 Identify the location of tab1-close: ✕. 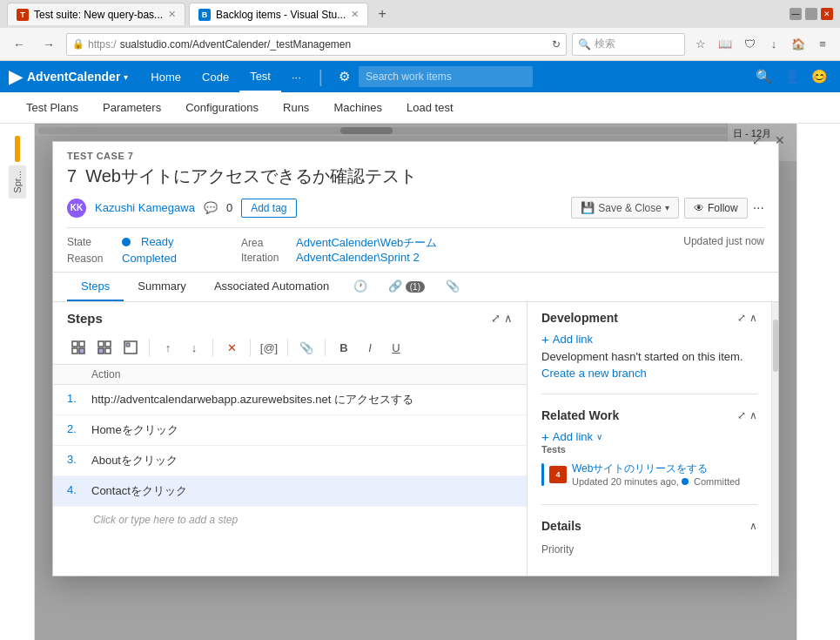
(172, 14).